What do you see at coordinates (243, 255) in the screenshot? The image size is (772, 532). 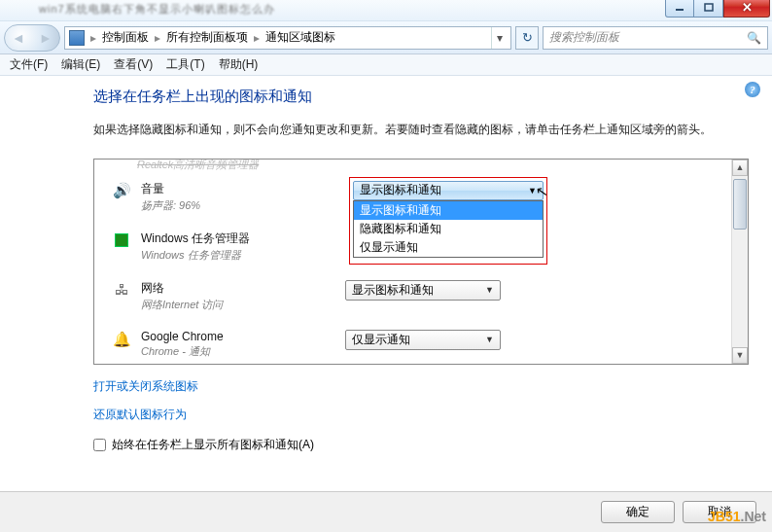 I see `item-subtitle: Windows 任务管理器` at bounding box center [243, 255].